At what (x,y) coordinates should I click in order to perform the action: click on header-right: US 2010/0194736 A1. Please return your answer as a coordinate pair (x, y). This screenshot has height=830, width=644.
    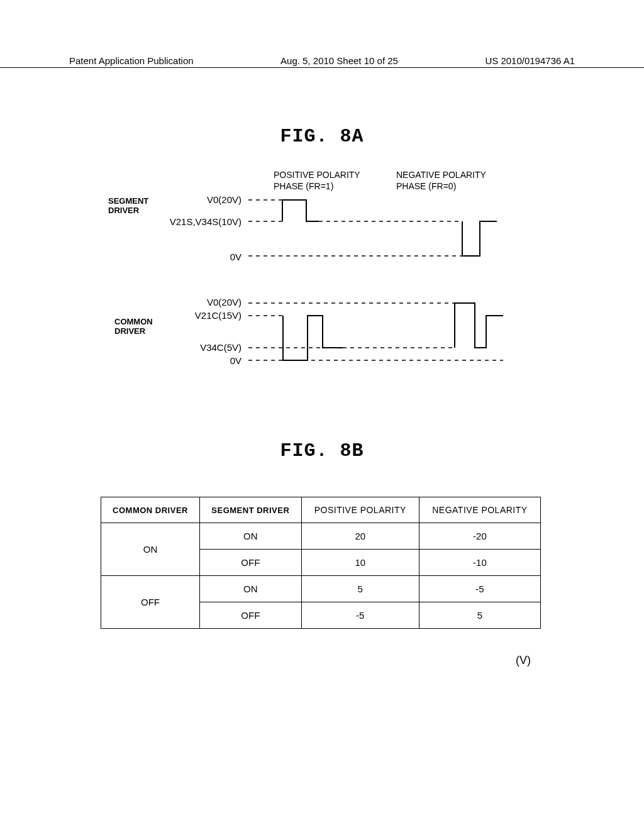
    Looking at the image, I should click on (530, 60).